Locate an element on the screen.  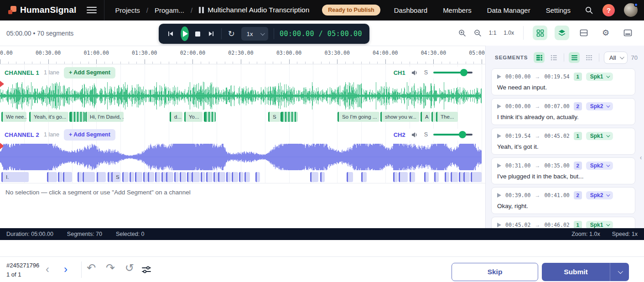
list-view-icon is located at coordinates (554, 57).